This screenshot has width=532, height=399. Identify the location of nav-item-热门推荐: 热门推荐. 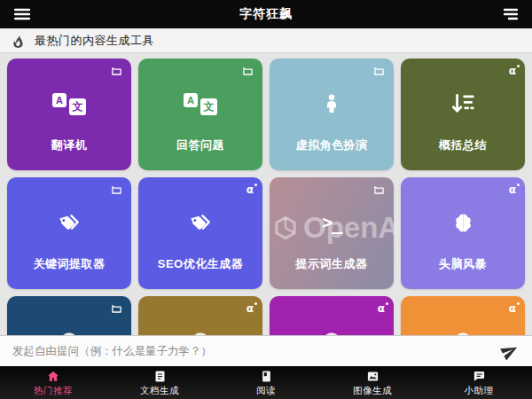
(53, 383).